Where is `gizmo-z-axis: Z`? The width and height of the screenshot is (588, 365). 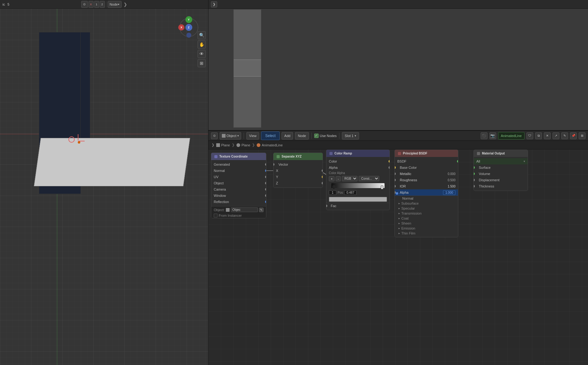
gizmo-z-axis: Z is located at coordinates (189, 27).